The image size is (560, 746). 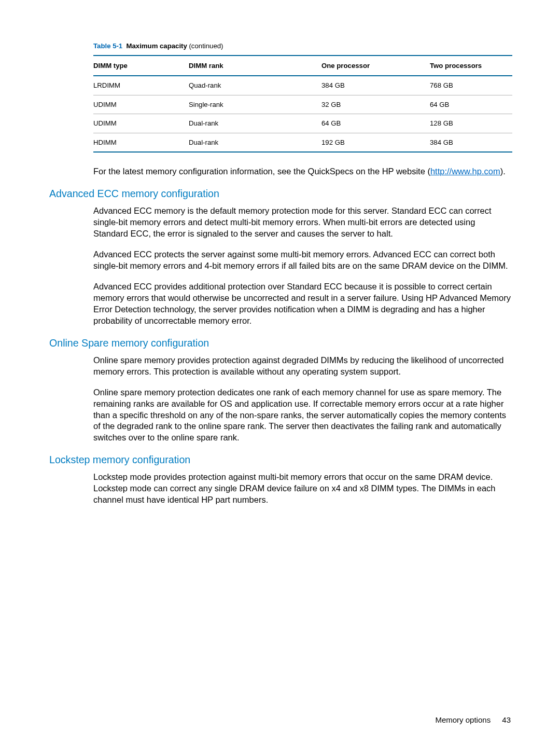 I want to click on cell-one-proc: 192 GB, so click(x=375, y=142).